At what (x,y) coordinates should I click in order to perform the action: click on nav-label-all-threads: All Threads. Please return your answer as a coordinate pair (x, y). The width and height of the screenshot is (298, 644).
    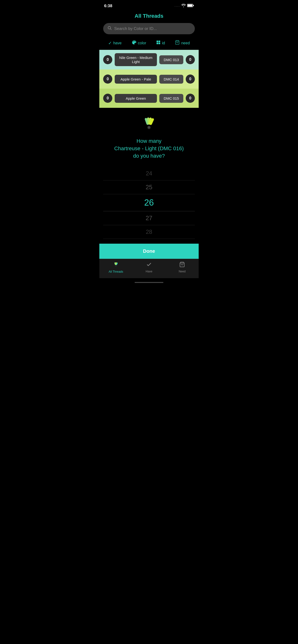
    Looking at the image, I should click on (116, 272).